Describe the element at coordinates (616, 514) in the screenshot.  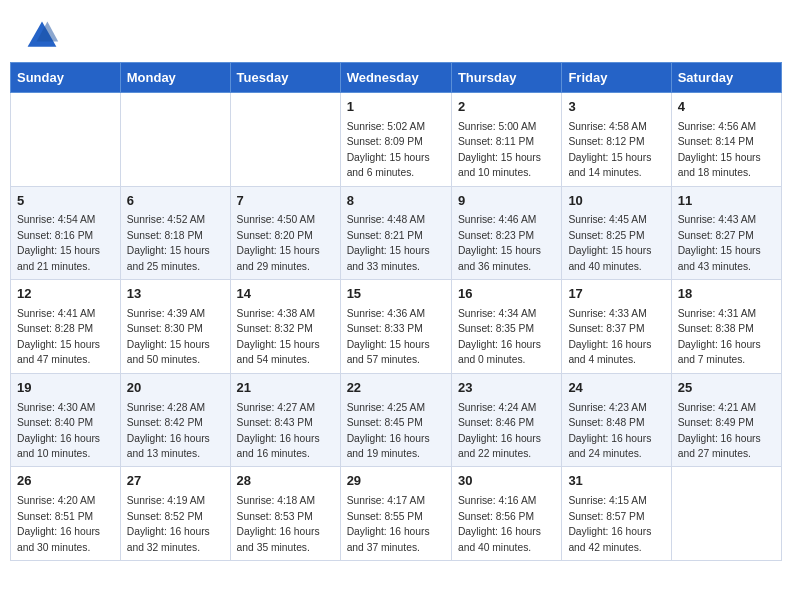
I see `calendar-cell: 31Sunrise: 4:15 AM Sunset: 8:57 PM Dayli…` at that location.